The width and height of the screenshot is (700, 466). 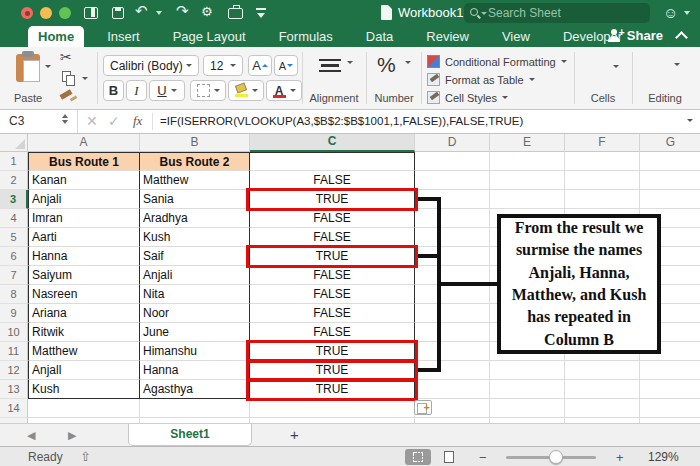 I want to click on cell-A6: Hanna, so click(x=84, y=256).